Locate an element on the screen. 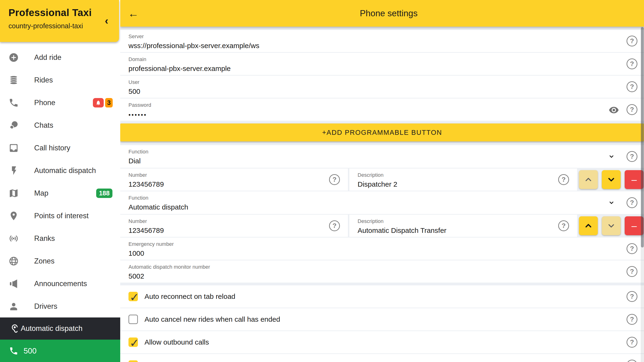 This screenshot has height=362, width=644. sidebar-item-map: Map 188 is located at coordinates (60, 193).